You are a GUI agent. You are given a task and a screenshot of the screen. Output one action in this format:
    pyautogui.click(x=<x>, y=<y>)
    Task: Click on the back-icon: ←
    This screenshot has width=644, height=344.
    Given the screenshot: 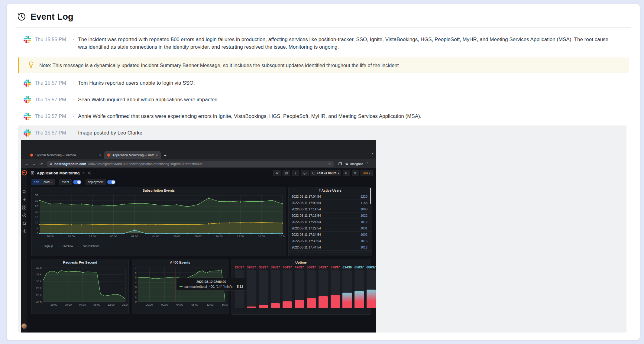 What is the action you would take?
    pyautogui.click(x=27, y=164)
    